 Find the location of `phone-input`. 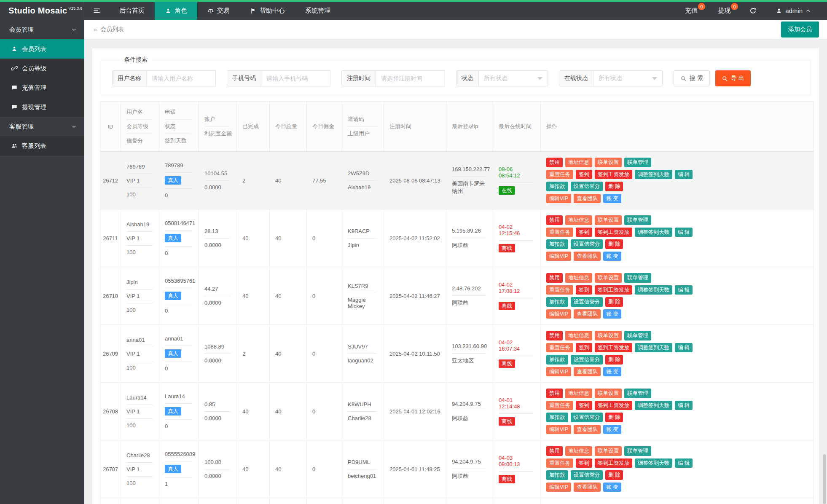

phone-input is located at coordinates (296, 78).